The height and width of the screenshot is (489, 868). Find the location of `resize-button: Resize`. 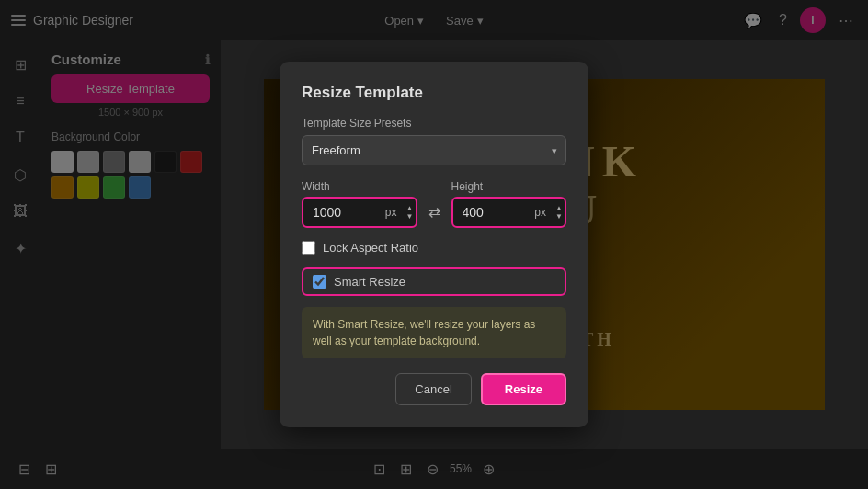

resize-button: Resize is located at coordinates (524, 390).